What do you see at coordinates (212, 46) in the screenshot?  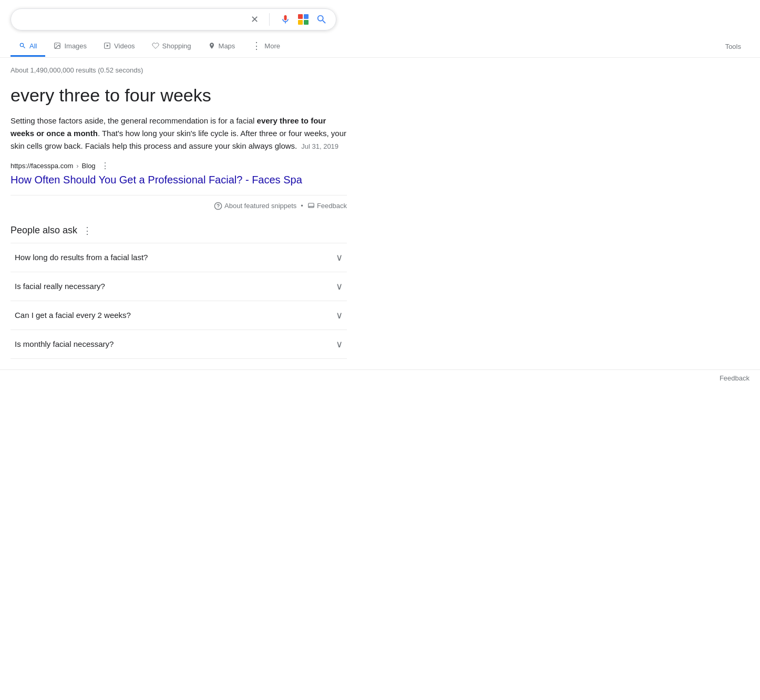 I see `maps-tab-icon` at bounding box center [212, 46].